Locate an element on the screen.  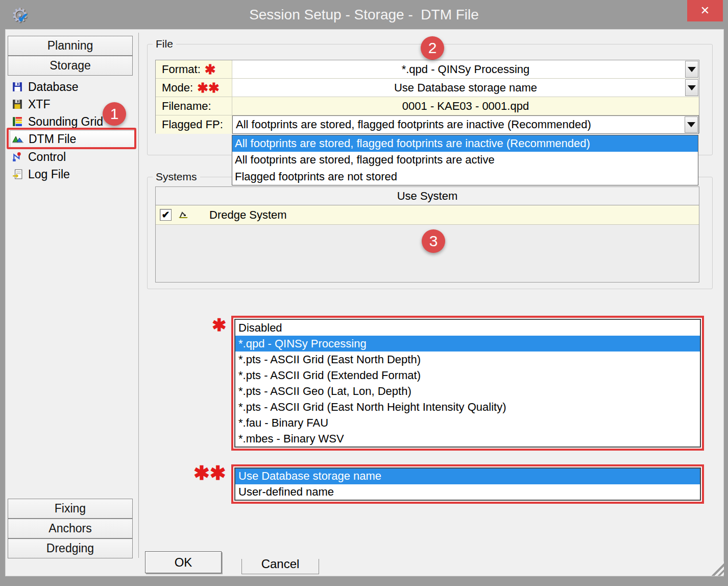
systems-group-legend: Systems is located at coordinates (177, 177).